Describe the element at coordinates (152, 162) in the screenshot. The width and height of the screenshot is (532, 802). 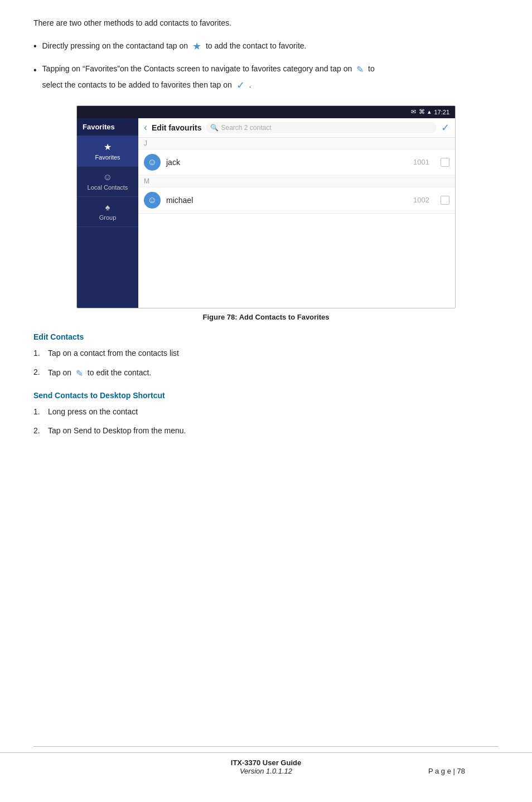
I see `contact-avatar-jack: ☺` at that location.